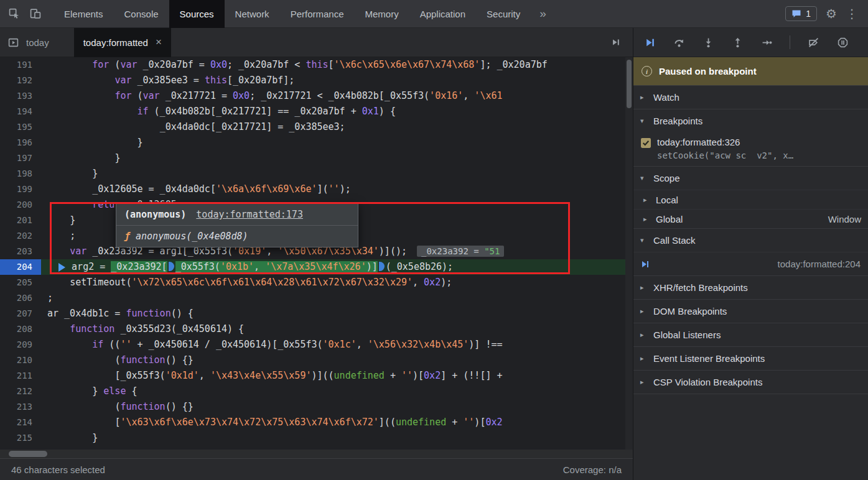  I want to click on code-line: 214 ['\x63\x6f\x6e\x73\x74\x72\x75\x63\x…, so click(312, 423).